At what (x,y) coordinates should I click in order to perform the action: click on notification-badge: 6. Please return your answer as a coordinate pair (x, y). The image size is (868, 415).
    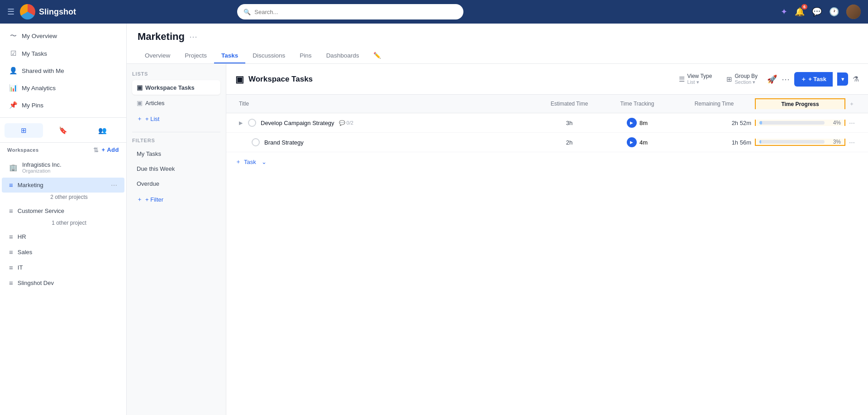
    Looking at the image, I should click on (805, 7).